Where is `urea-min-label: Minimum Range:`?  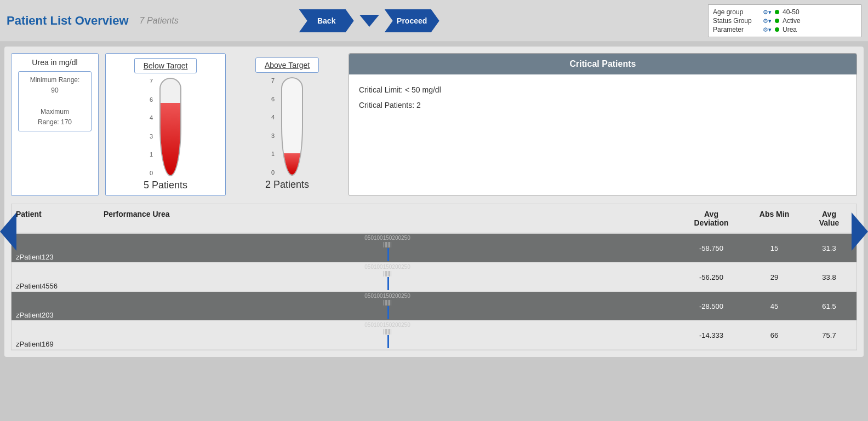 urea-min-label: Minimum Range: is located at coordinates (55, 80).